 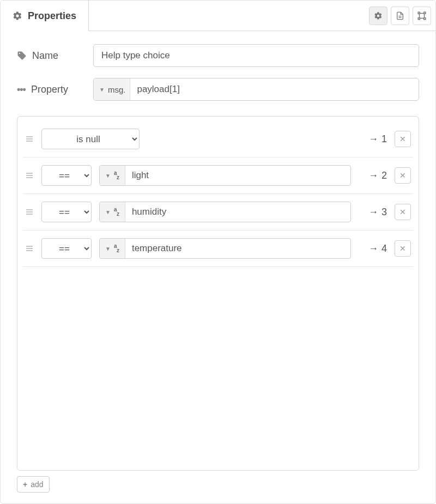 I want to click on appearance-button, so click(x=422, y=16).